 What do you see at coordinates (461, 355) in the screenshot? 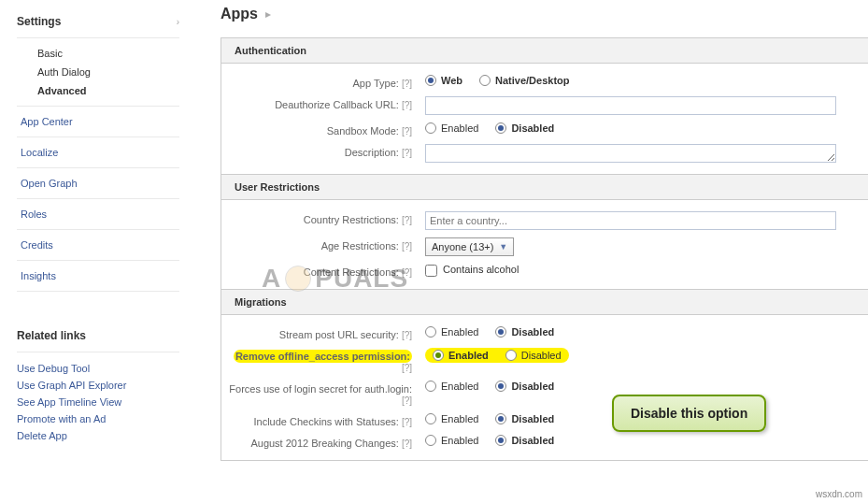
I see `migration-offline-enabled: Enabled` at bounding box center [461, 355].